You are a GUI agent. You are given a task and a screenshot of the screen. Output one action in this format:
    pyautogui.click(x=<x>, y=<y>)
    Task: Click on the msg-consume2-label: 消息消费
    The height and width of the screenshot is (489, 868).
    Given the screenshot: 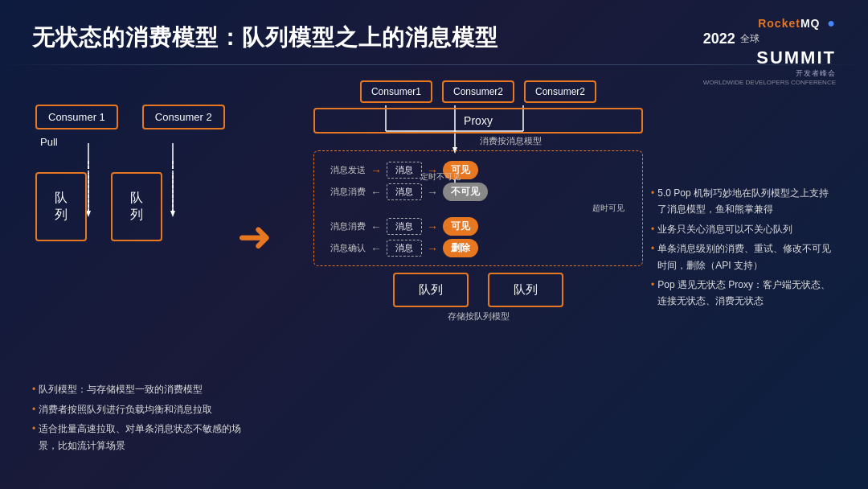 What is the action you would take?
    pyautogui.click(x=345, y=227)
    